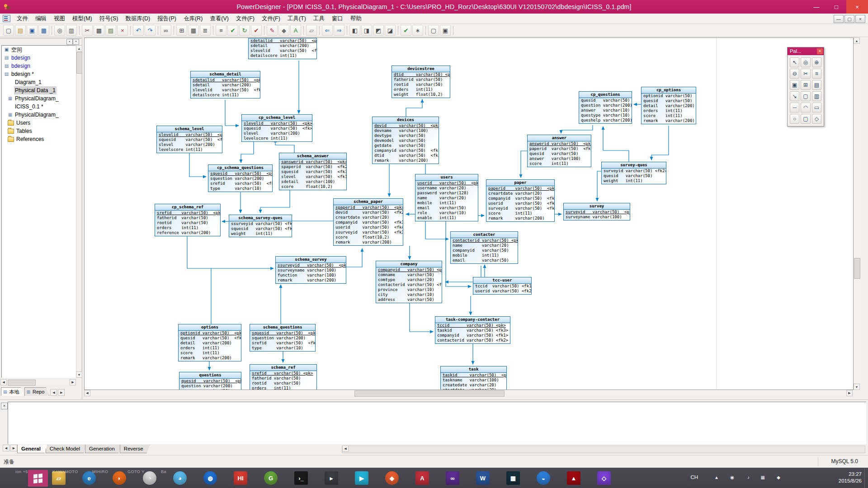 Image resolution: width=868 pixels, height=488 pixels. I want to click on table-paper: paperpaperid varchar(50) <pk>creartdate …, so click(520, 201).